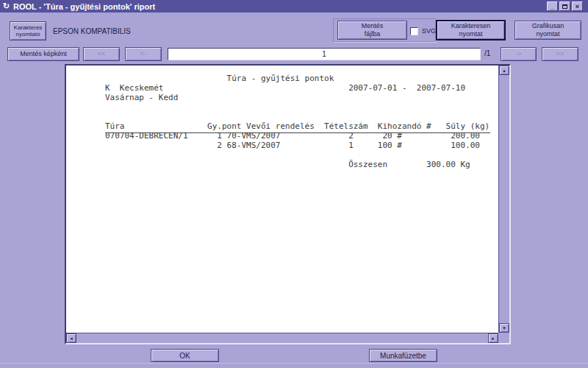 Image resolution: width=588 pixels, height=368 pixels. I want to click on save-to-file-label-2: fájlba, so click(373, 34).